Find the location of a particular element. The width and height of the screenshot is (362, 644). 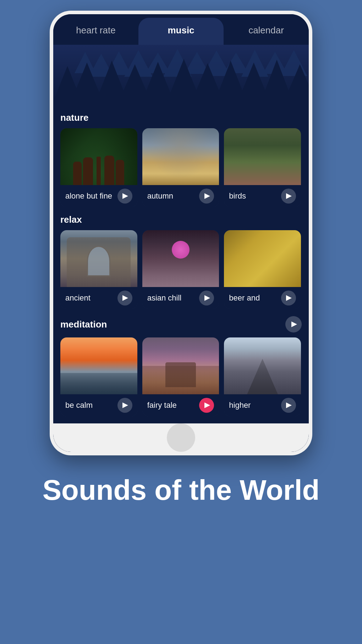

card-birds-image is located at coordinates (263, 157).